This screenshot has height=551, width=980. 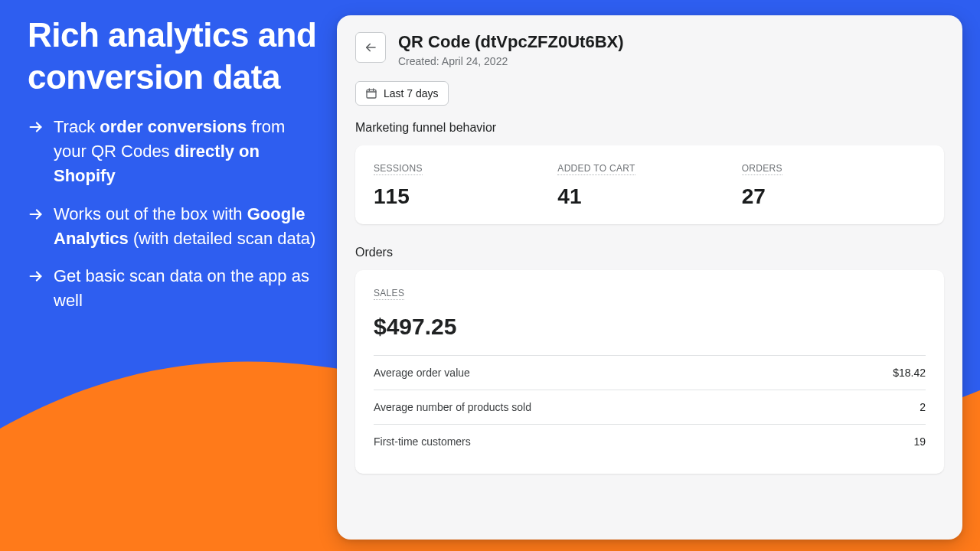 I want to click on date-range-label: Last 7 days, so click(x=411, y=93).